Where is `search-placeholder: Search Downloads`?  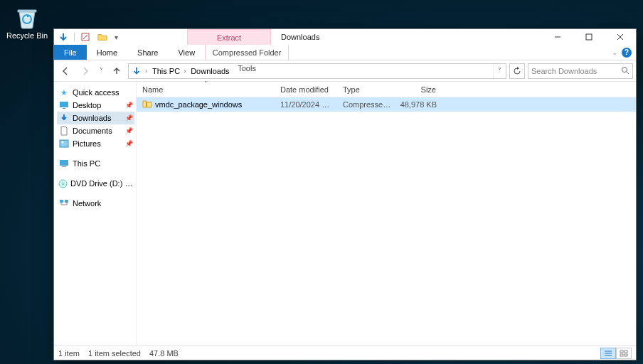
search-placeholder: Search Downloads is located at coordinates (564, 71).